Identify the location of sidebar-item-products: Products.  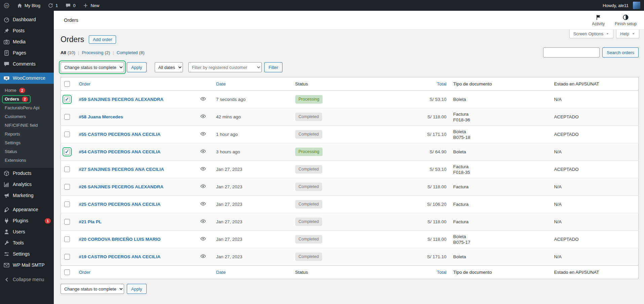
(27, 174).